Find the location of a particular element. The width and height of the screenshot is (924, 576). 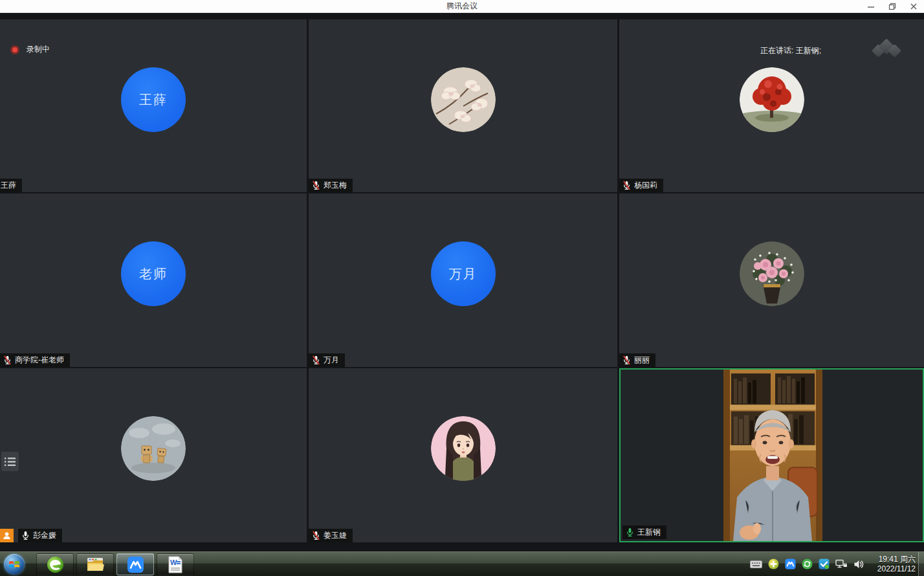

participant-name-tag: 彭金媛 is located at coordinates (40, 536).